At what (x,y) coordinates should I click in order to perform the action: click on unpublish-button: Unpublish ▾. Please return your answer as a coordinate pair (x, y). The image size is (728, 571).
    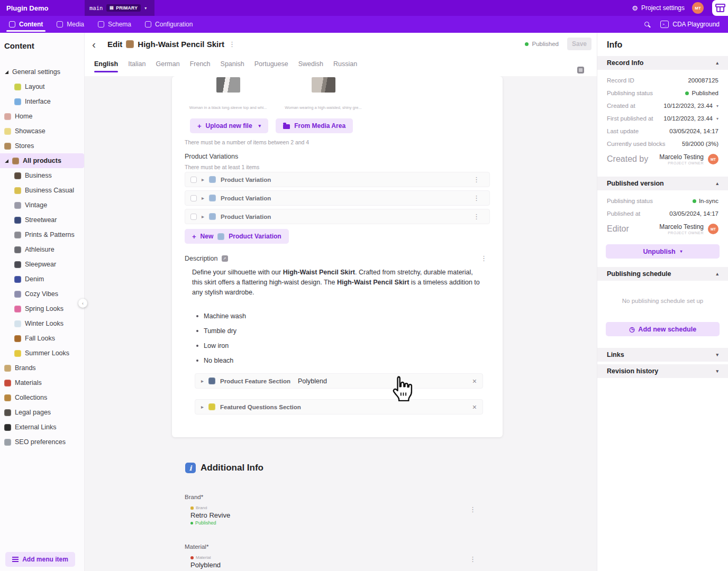
    Looking at the image, I should click on (662, 252).